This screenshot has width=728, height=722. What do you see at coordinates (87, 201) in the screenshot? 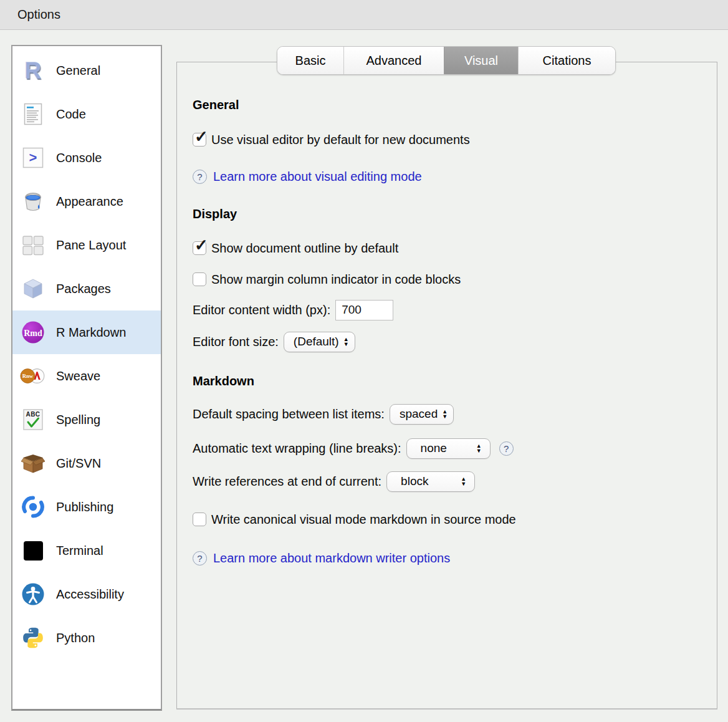
I see `sidebar-item-appearance: Appearance` at bounding box center [87, 201].